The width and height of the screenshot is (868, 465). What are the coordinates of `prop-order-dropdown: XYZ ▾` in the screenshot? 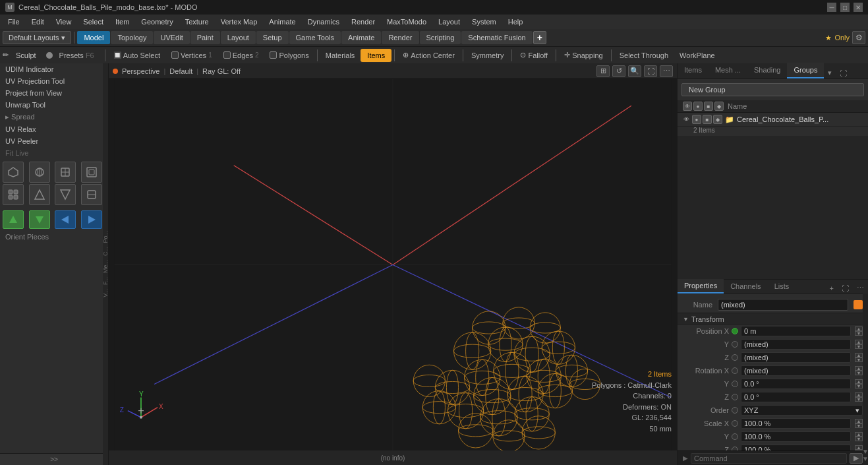 It's located at (801, 410).